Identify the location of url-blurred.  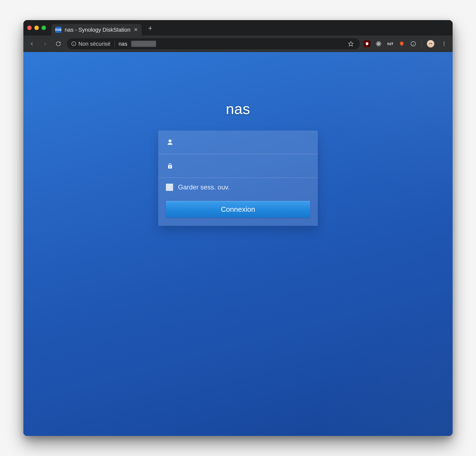
(144, 44).